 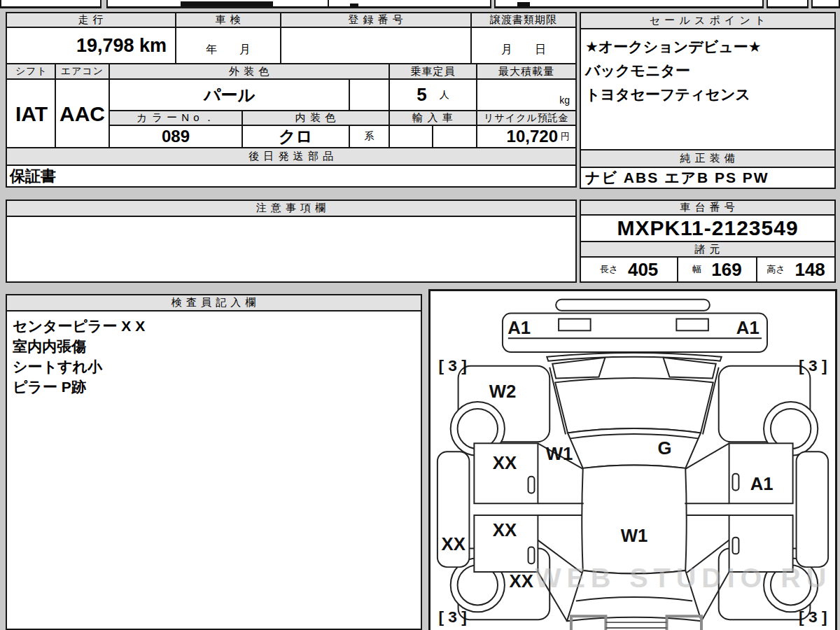 I want to click on shaken-value: 年 月, so click(x=228, y=46).